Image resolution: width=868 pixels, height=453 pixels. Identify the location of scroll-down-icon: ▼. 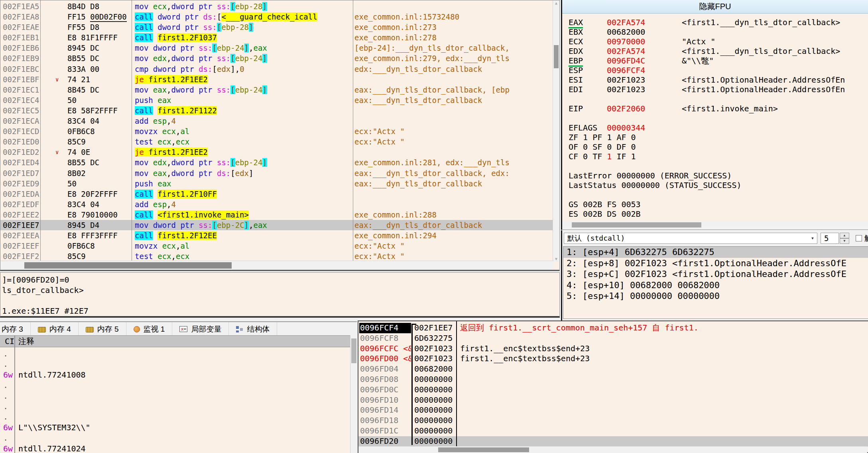
(556, 259).